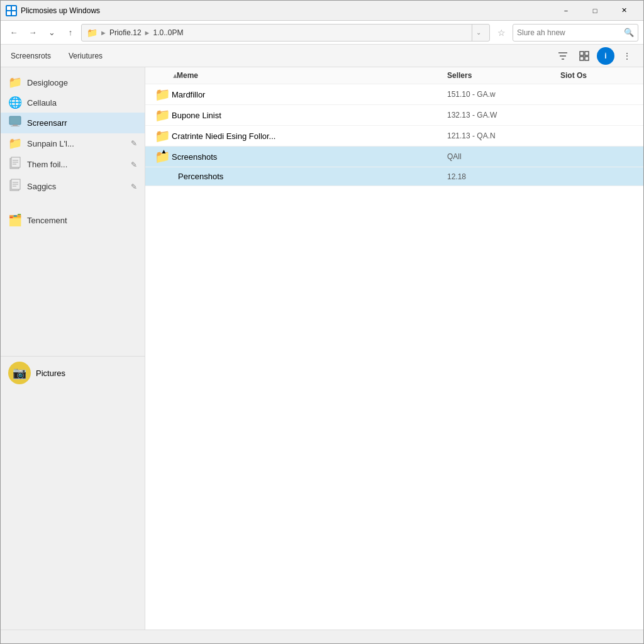 This screenshot has width=644, height=644. Describe the element at coordinates (147, 33) in the screenshot. I see `path-separator2: ►` at that location.